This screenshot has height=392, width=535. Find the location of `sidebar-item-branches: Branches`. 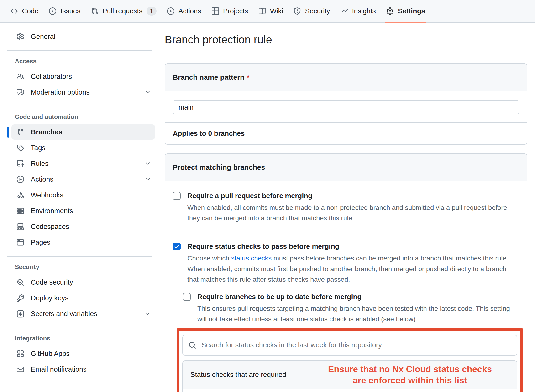

sidebar-item-branches: Branches is located at coordinates (83, 132).